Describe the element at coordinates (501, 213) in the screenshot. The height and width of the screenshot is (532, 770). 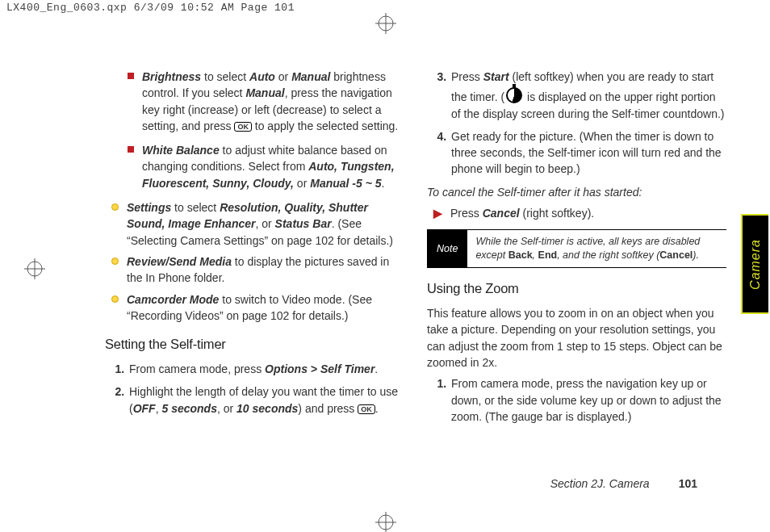
I see `term: Cancel` at that location.